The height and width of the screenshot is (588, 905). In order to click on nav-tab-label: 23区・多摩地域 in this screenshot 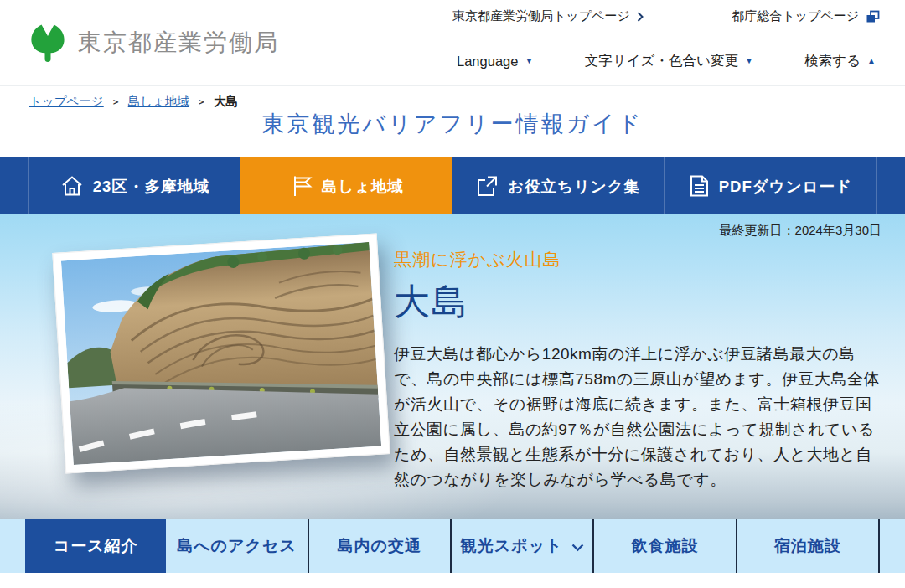, I will do `click(152, 186)`.